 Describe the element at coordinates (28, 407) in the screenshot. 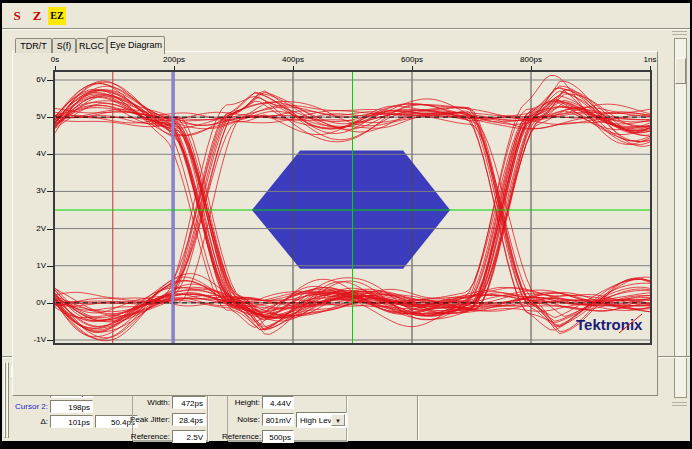

I see `cursor2-label: Cursor 2:` at that location.